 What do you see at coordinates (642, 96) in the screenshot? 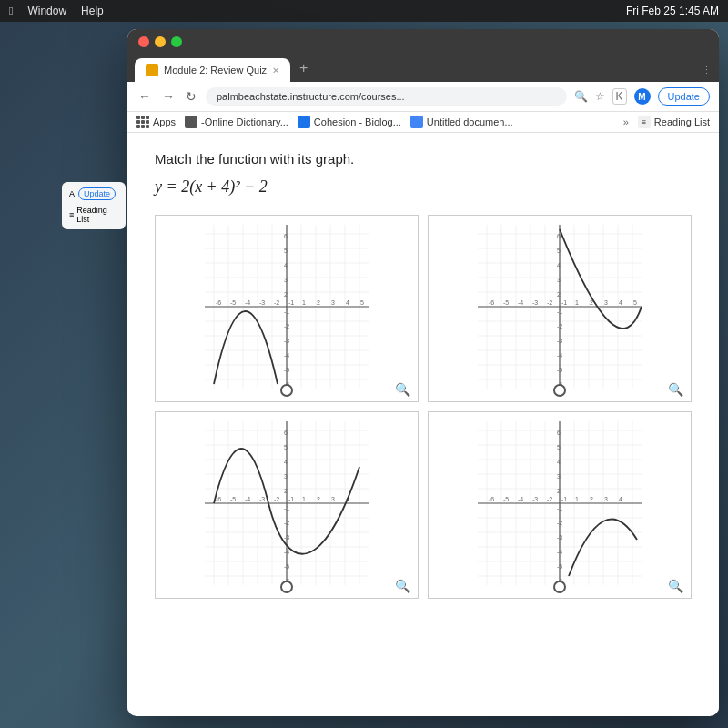
I see `profile-icon: M` at bounding box center [642, 96].